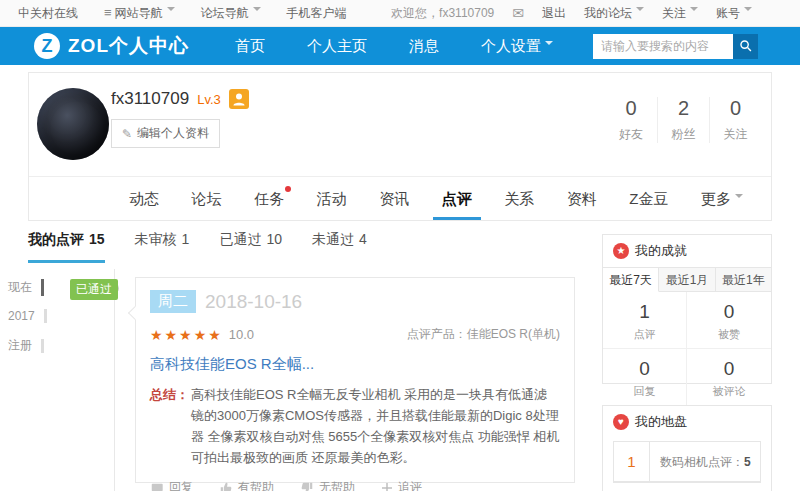  I want to click on timeline-2017: 2017, so click(28, 316).